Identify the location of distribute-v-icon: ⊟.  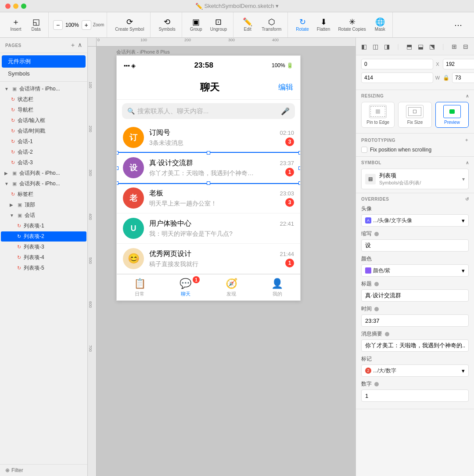
(466, 47).